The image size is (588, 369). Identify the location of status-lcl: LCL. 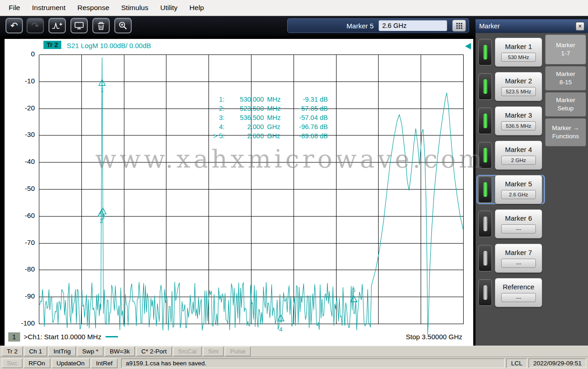
(517, 364).